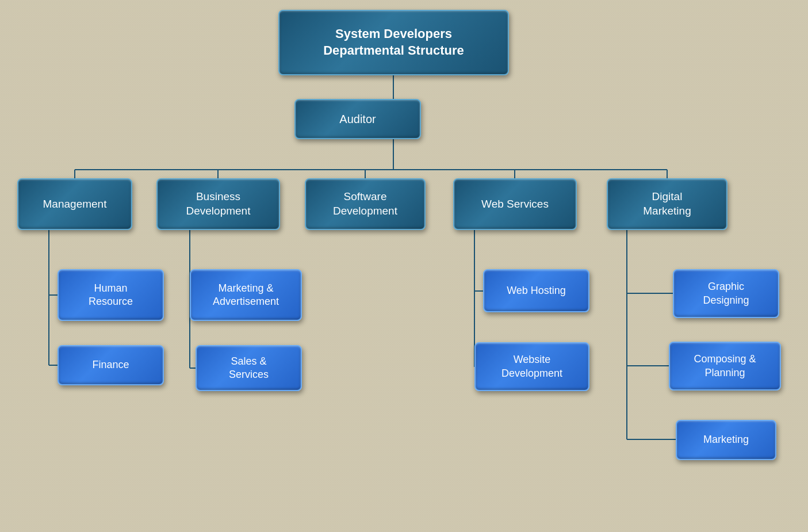 The image size is (808, 532). Describe the element at coordinates (726, 440) in the screenshot. I see `node-marketing: Marketing` at that location.